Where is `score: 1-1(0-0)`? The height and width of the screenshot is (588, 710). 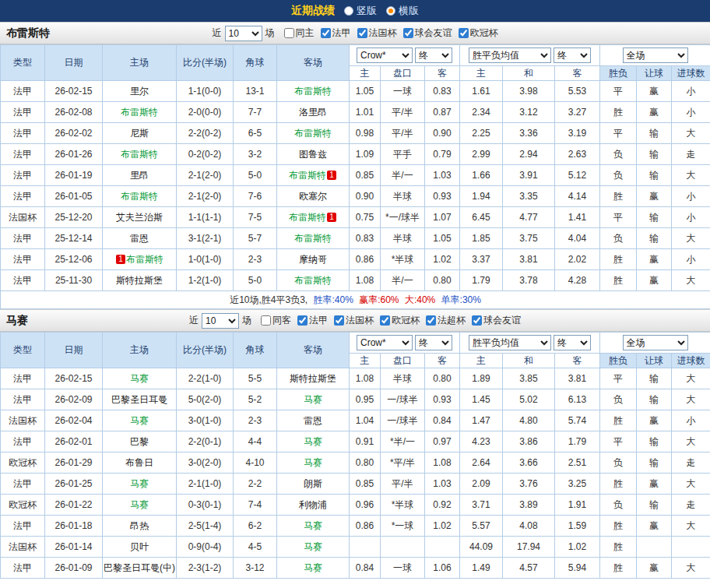 score: 1-1(0-0) is located at coordinates (206, 92).